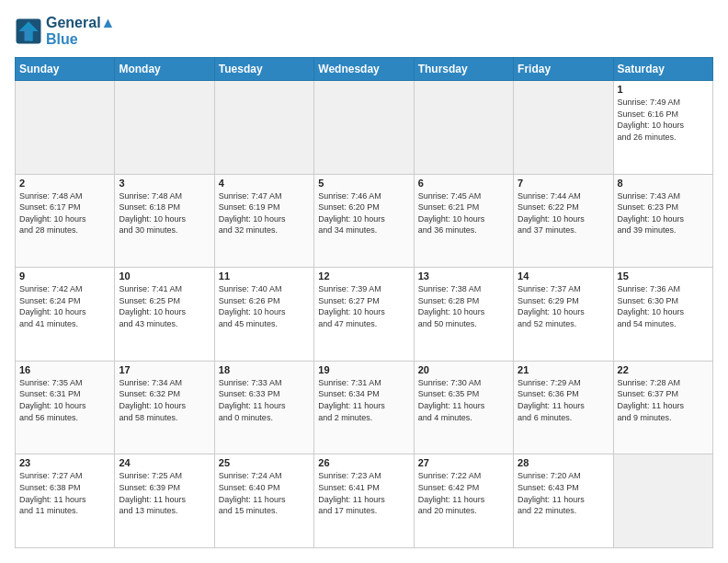 The width and height of the screenshot is (728, 563). I want to click on weekday-header-cell: Sunday, so click(65, 70).